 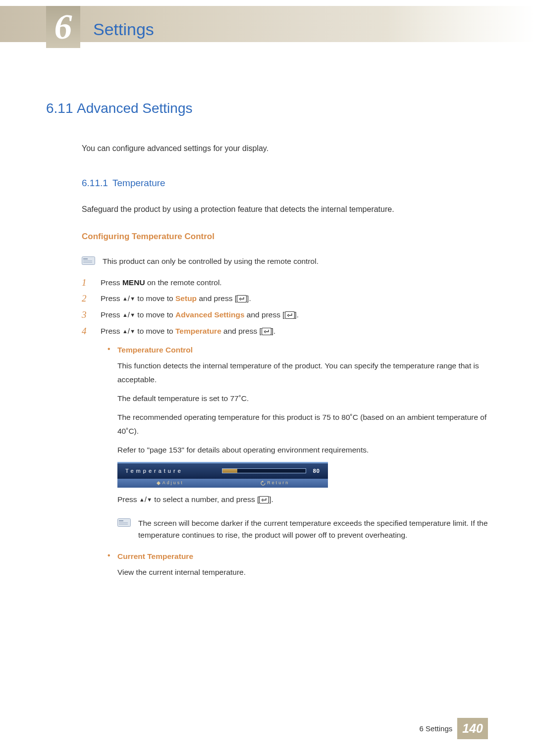 What do you see at coordinates (285, 183) in the screenshot?
I see `subsection-heading: 6.11.1Temperature` at bounding box center [285, 183].